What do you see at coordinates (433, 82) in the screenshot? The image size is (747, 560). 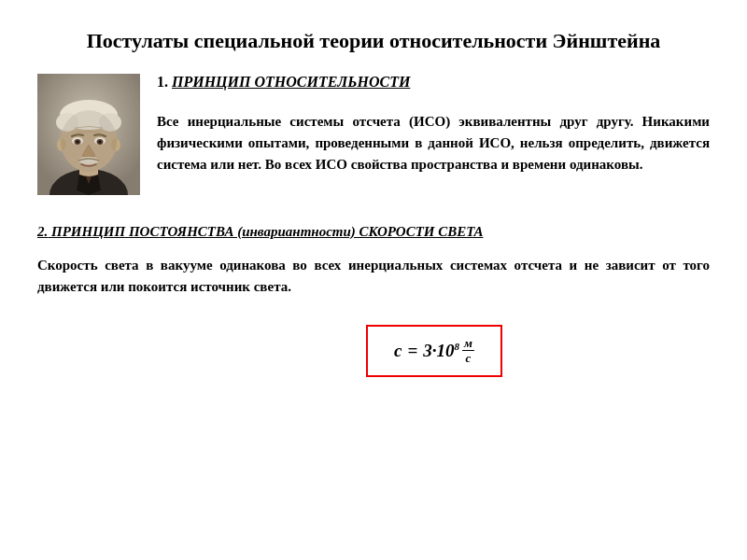 I see `principle1-heading: 1. ПРИНЦИП ОТНОСИТЕЛЬНОСТИ` at bounding box center [433, 82].